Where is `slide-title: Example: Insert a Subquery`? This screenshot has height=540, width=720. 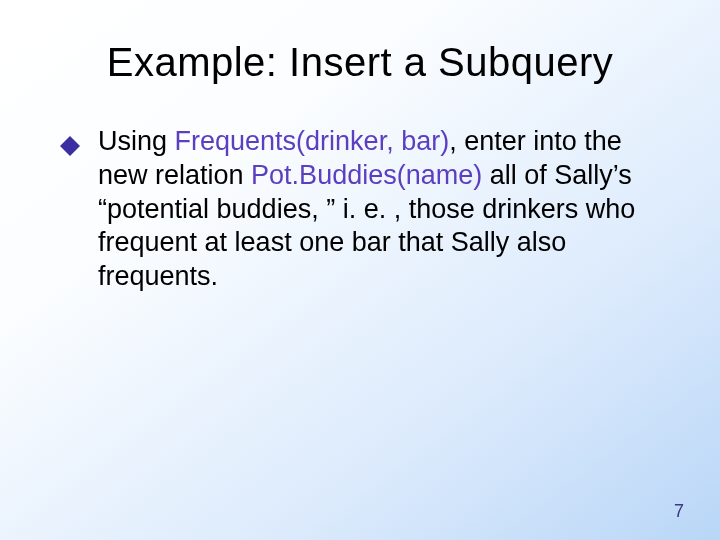
slide-title: Example: Insert a Subquery is located at coordinates (360, 62).